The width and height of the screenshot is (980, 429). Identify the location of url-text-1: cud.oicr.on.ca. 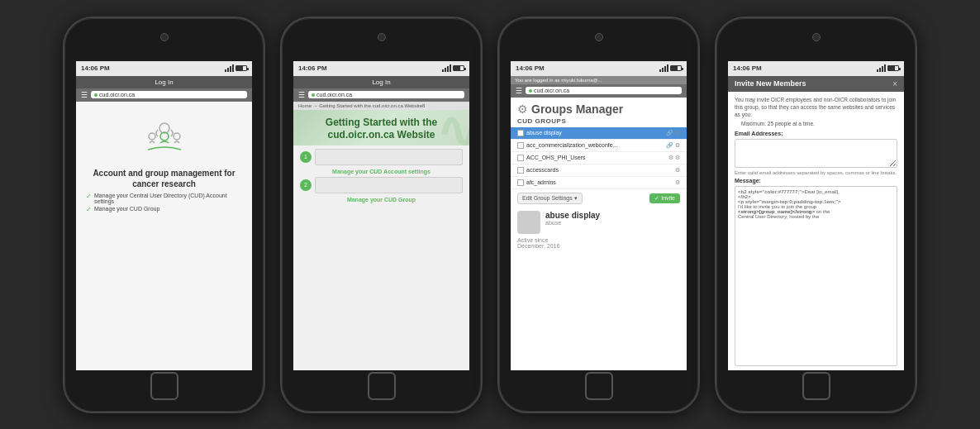
(117, 94).